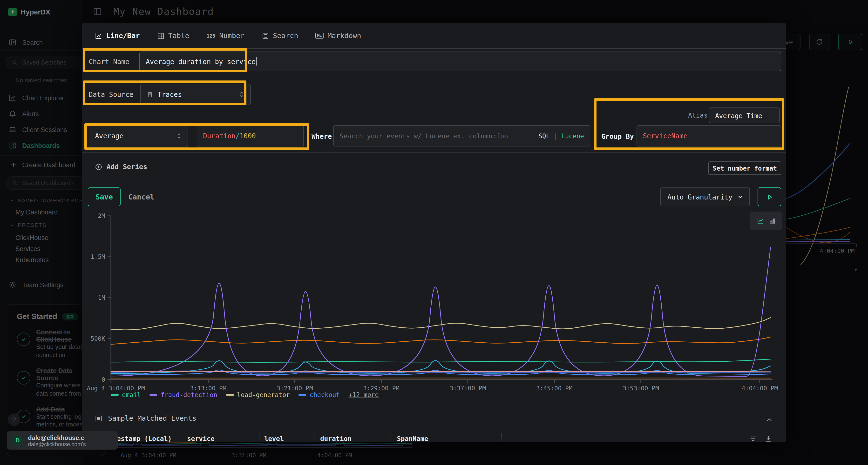  Describe the element at coordinates (131, 395) in the screenshot. I see `legend-label: email` at that location.